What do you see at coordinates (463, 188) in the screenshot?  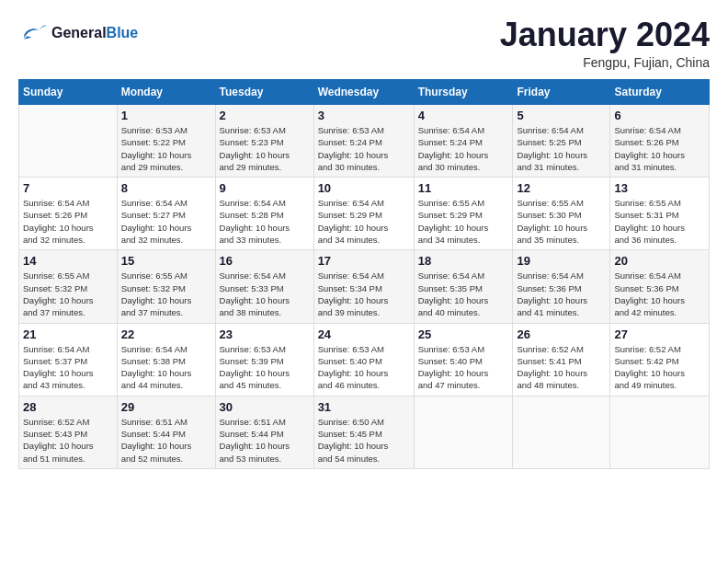 I see `day-number: 11` at bounding box center [463, 188].